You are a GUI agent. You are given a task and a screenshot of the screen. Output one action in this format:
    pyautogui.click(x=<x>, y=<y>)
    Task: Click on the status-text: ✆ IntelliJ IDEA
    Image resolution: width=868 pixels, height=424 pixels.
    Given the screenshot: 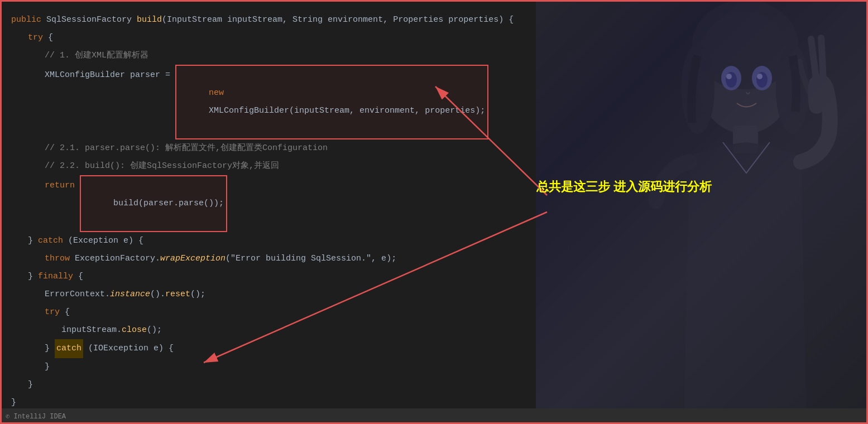 What is the action you would take?
    pyautogui.click(x=36, y=416)
    